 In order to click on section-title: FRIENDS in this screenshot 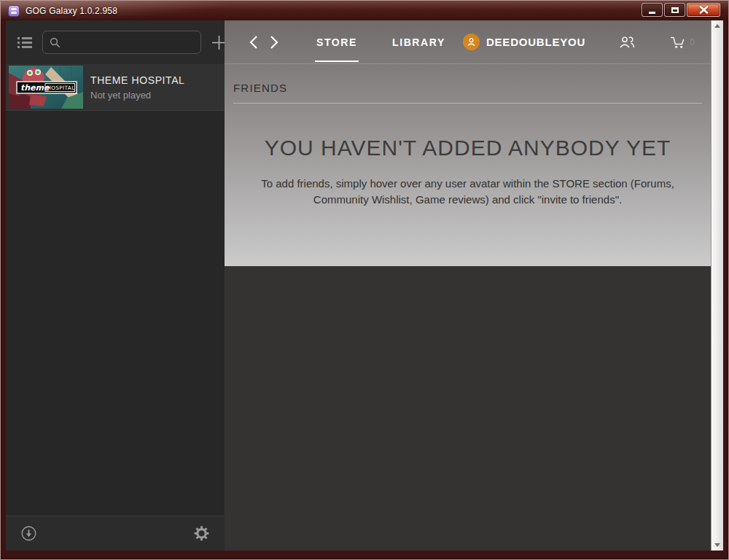, I will do `click(260, 88)`.